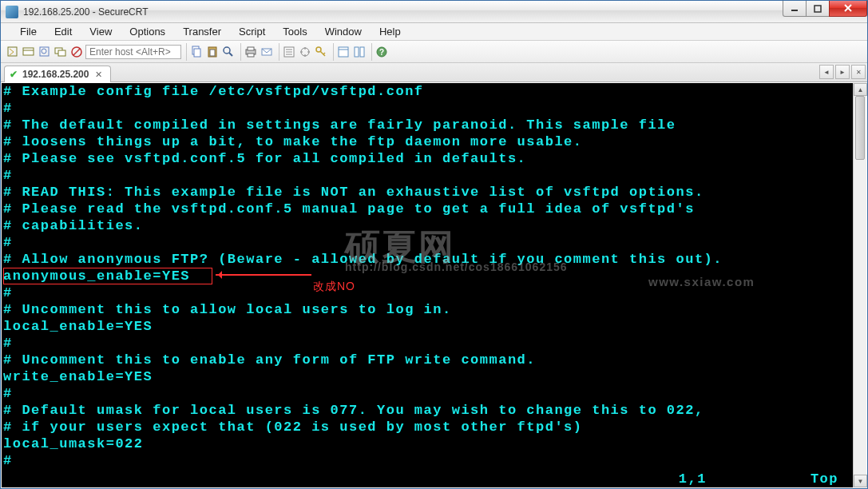  I want to click on connect-dialog-icon, so click(29, 52).